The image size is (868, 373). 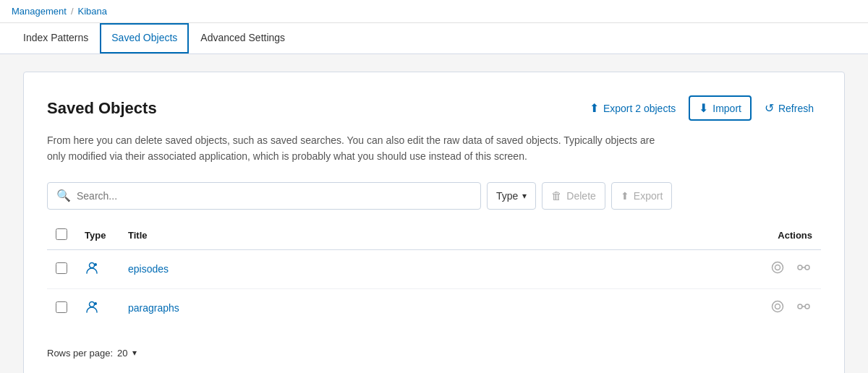 I want to click on title-cell-episodes: episodes, so click(x=305, y=269).